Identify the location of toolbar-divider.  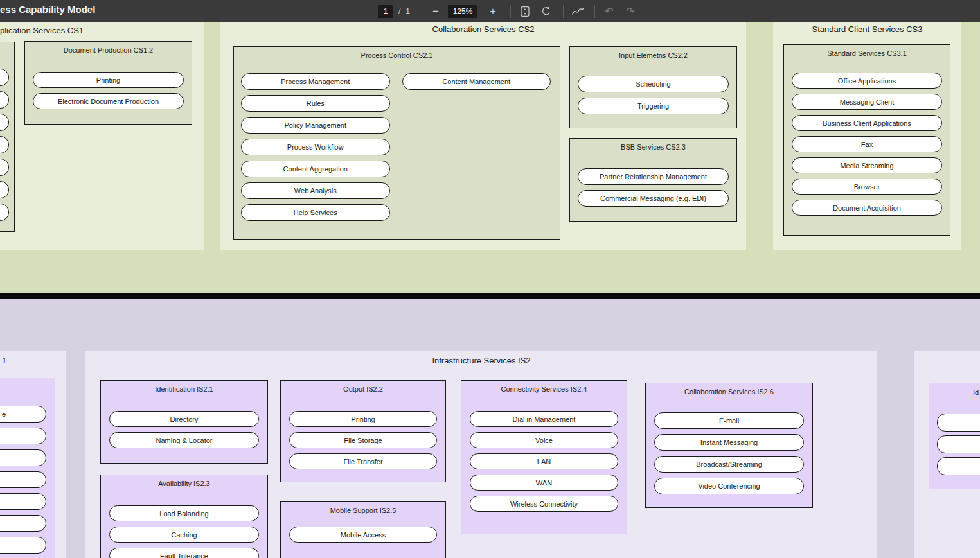
(595, 12).